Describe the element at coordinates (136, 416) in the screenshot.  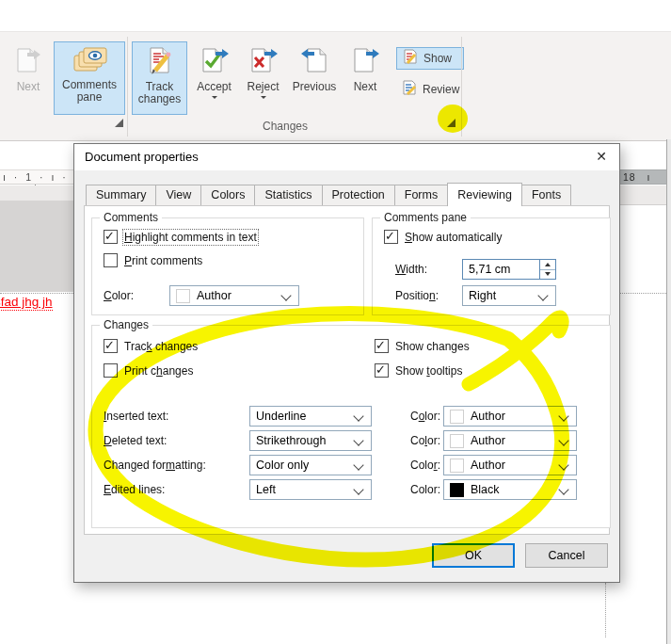
I see `inserted-text-label: Inserted text:` at that location.